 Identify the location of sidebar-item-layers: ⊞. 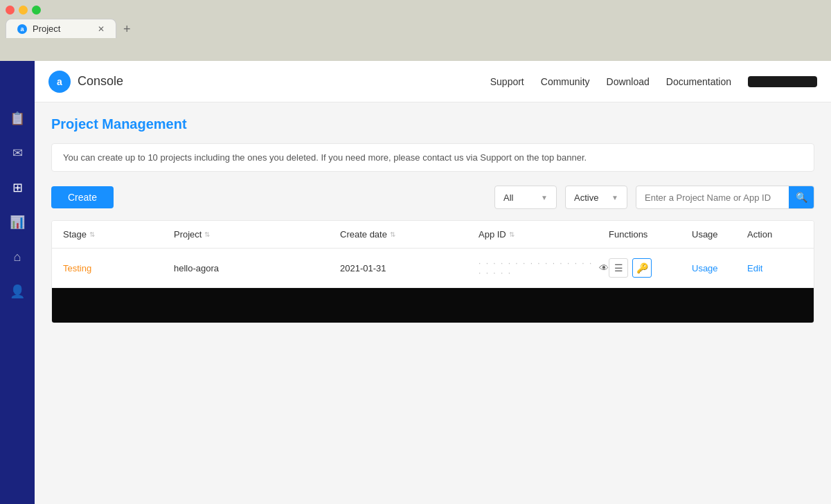
(17, 188).